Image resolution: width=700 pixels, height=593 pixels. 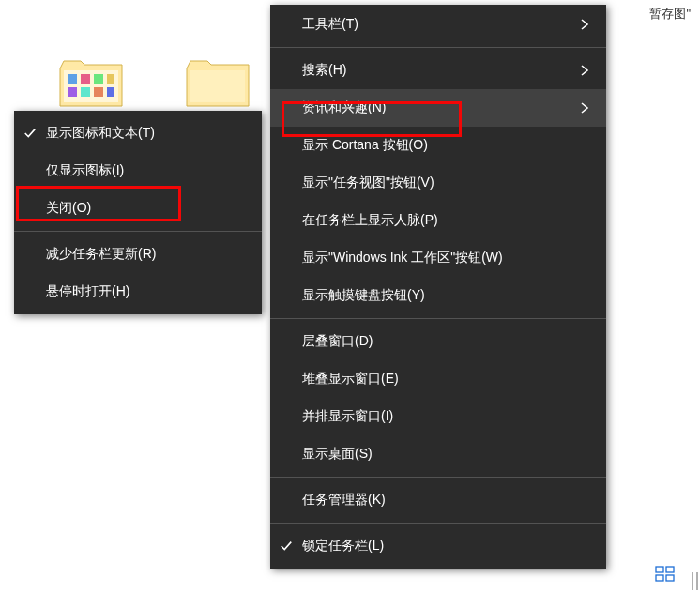 I want to click on taskbar-separator-icon, so click(x=694, y=582).